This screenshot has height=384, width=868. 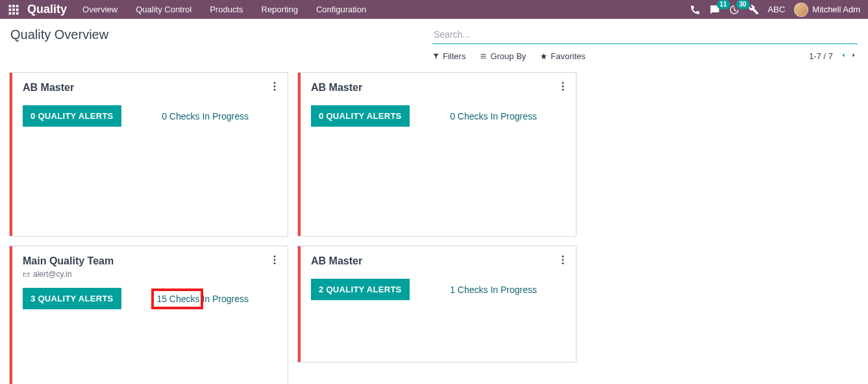 What do you see at coordinates (645, 35) in the screenshot?
I see `search-wrap` at bounding box center [645, 35].